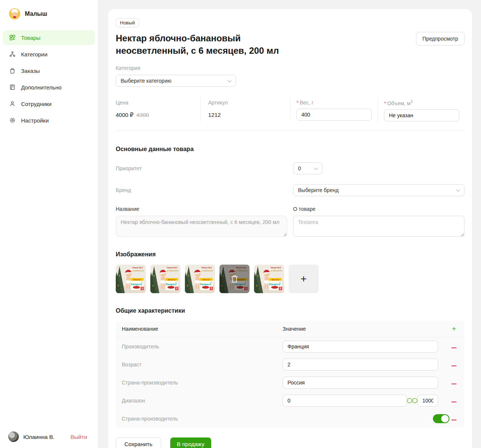 The height and width of the screenshot is (448, 481). Describe the element at coordinates (15, 14) in the screenshot. I see `brand-logo-icon` at that location.